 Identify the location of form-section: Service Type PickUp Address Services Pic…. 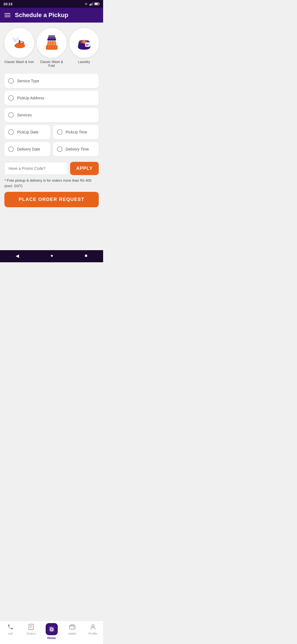
(52, 115).